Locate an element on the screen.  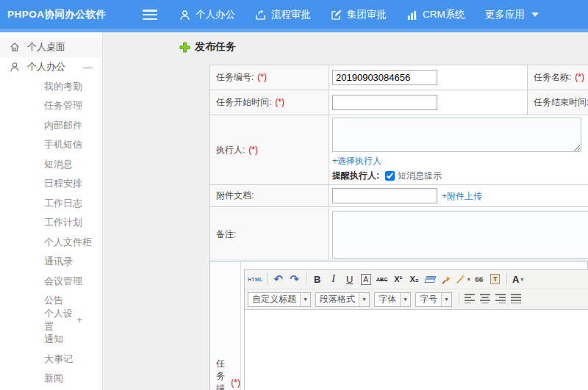
sidebar-item-personal-office: 个人办公 — is located at coordinates (51, 68).